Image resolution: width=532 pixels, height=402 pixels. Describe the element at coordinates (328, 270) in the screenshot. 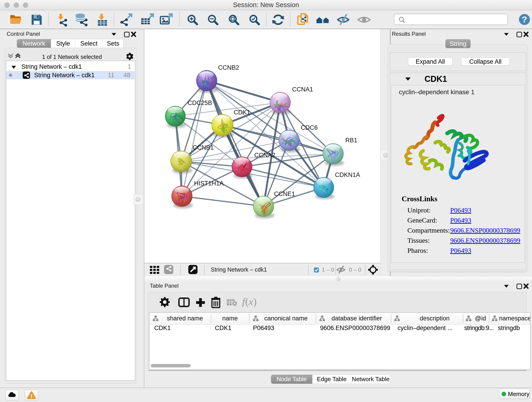

I see `svg-text: 1 – 0` at that location.